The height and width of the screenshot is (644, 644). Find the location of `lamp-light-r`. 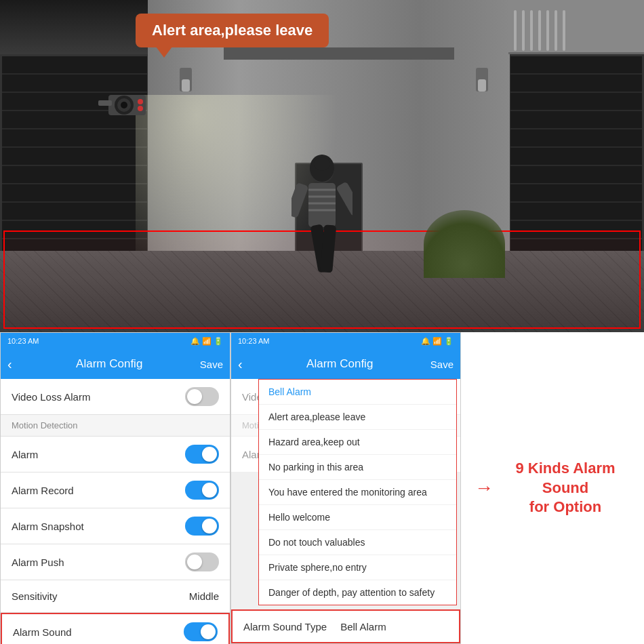

lamp-light-r is located at coordinates (482, 85).